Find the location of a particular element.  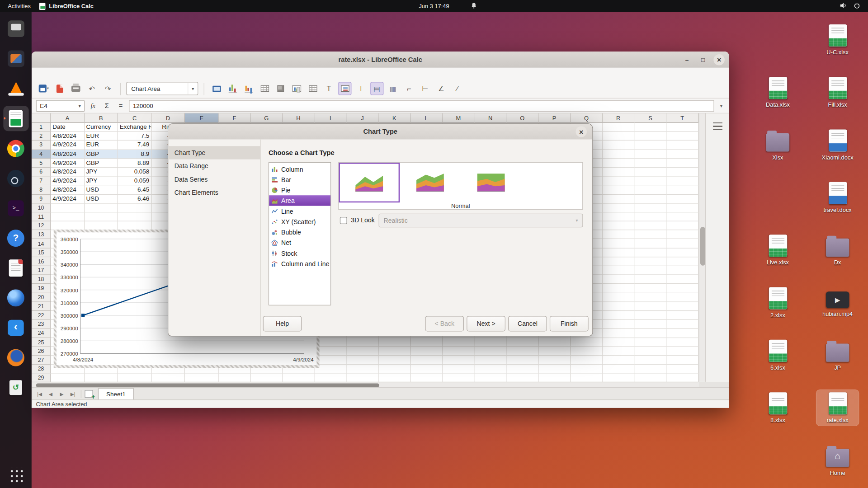

cell-M29 is located at coordinates (458, 378).